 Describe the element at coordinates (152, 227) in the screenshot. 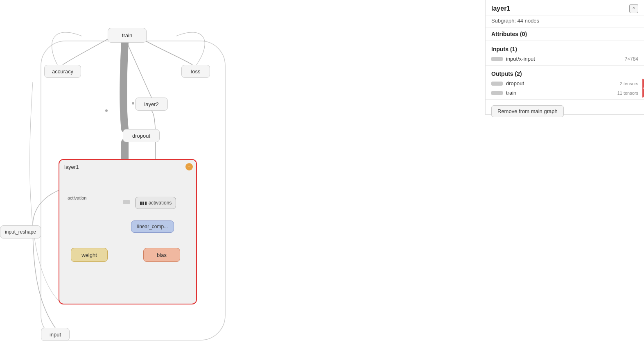

I see `linear-comp-node: linear_comp...` at that location.